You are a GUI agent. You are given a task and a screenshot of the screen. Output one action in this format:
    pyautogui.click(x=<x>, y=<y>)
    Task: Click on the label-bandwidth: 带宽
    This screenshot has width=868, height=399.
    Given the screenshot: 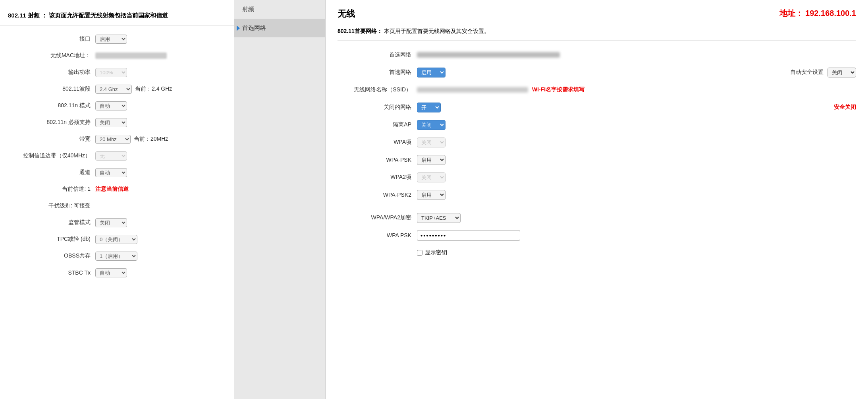 What is the action you would take?
    pyautogui.click(x=52, y=139)
    